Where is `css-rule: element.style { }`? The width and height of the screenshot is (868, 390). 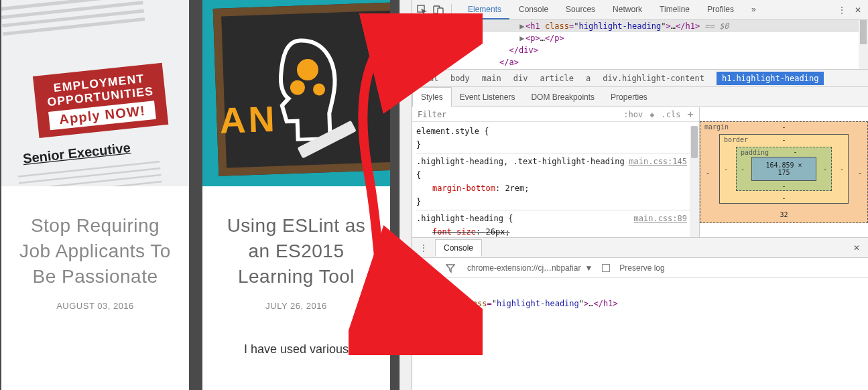
css-rule: element.style { } is located at coordinates (558, 138).